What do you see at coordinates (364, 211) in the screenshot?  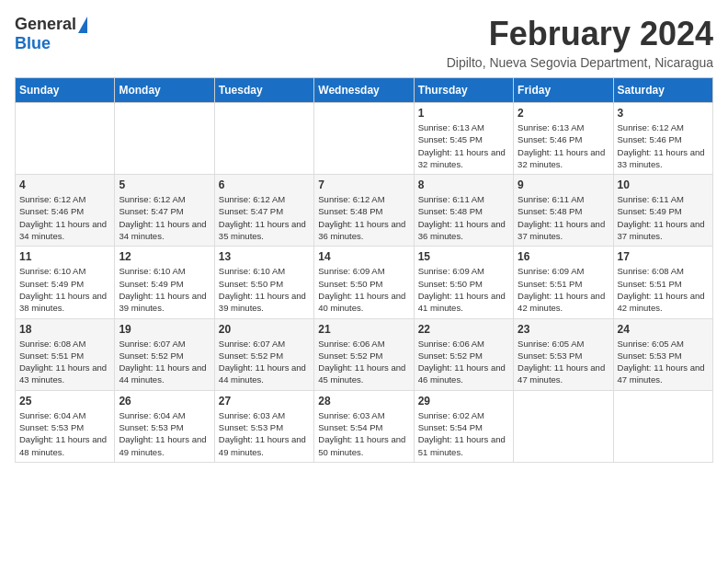 I see `calendar-week-row: 4Sunrise: 6:12 AM Sunset: 5:46 PM Daylig…` at bounding box center [364, 211].